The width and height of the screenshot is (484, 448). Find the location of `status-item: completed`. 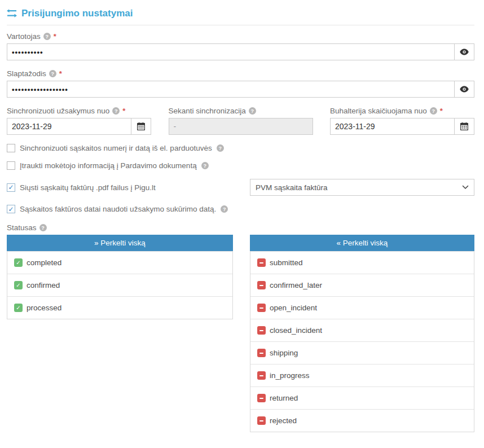

status-item: completed is located at coordinates (120, 262).